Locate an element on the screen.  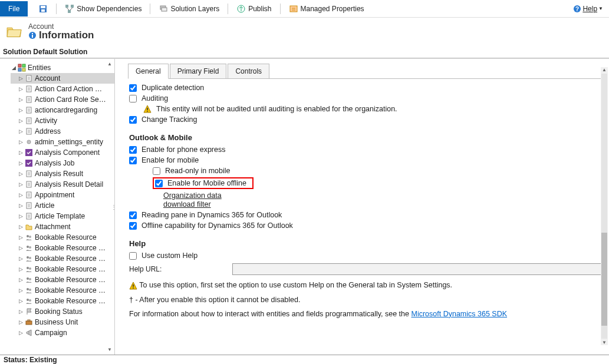
readonly-mobile-checkbox is located at coordinates (157, 171).